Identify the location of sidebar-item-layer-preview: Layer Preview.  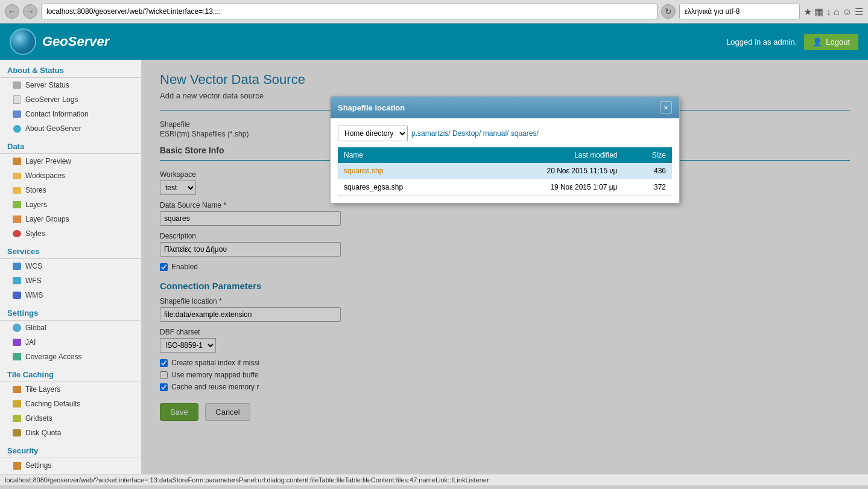
(71, 161).